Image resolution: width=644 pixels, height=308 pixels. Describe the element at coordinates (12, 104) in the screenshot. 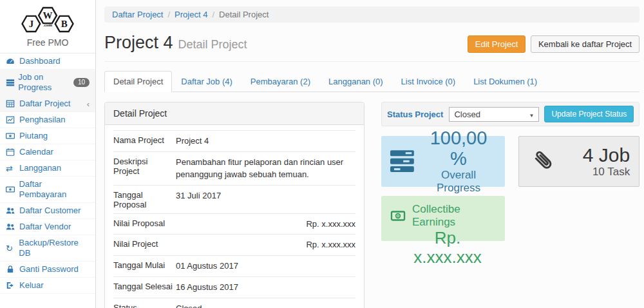

I see `table-icon` at that location.